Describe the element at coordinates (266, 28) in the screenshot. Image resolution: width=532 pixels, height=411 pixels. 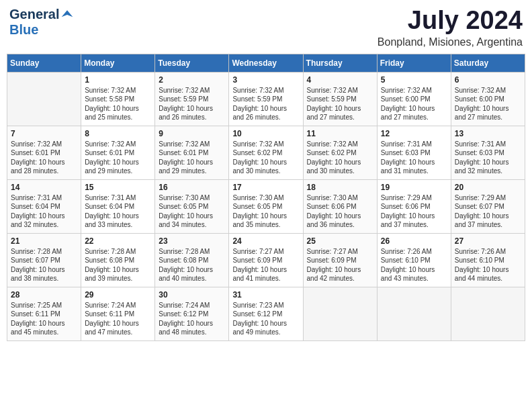
I see `page-header: General Blue July 2024 Bonpland, Misione…` at that location.